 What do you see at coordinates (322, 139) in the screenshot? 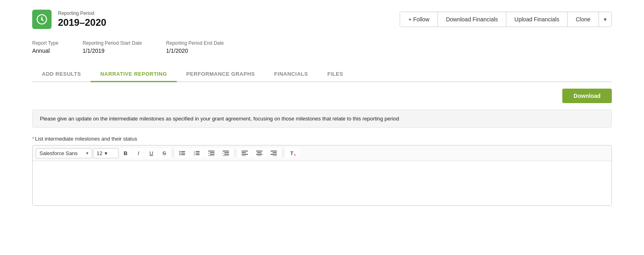
I see `field-label-row: *List intermediate milestones and their …` at bounding box center [322, 139].